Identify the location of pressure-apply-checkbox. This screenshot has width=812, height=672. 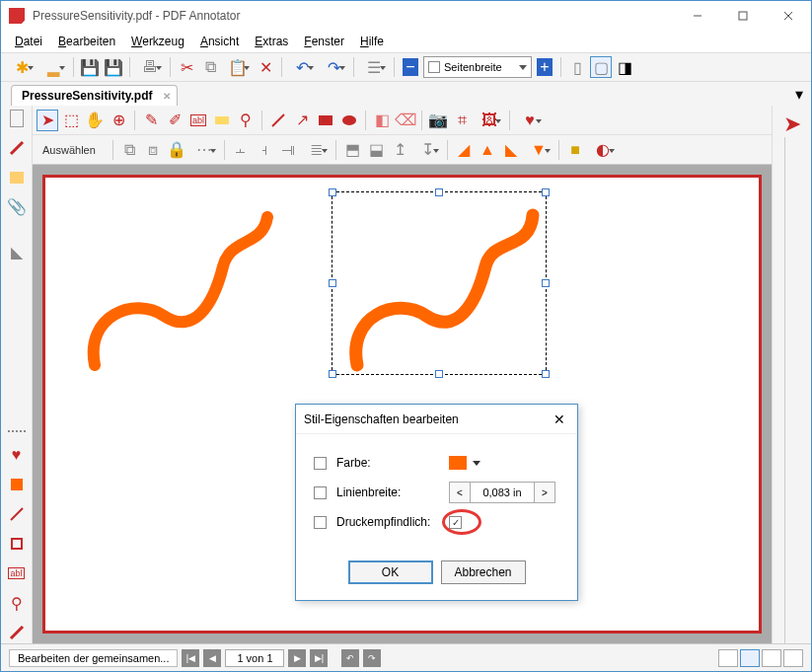
(320, 523).